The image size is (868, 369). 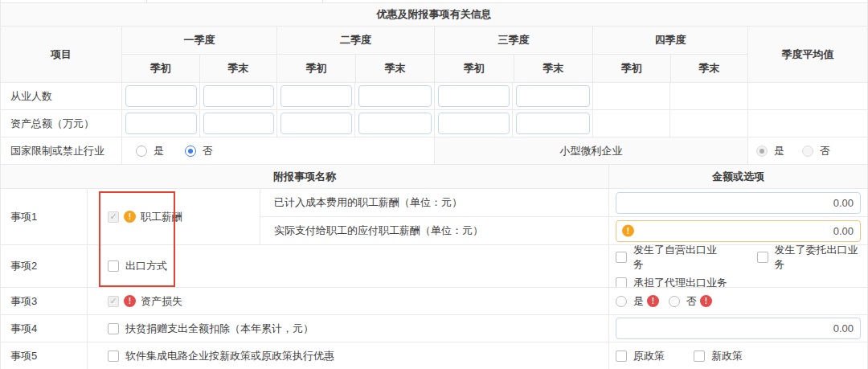 What do you see at coordinates (808, 151) in the screenshot?
I see `small-profit-no-radio` at bounding box center [808, 151].